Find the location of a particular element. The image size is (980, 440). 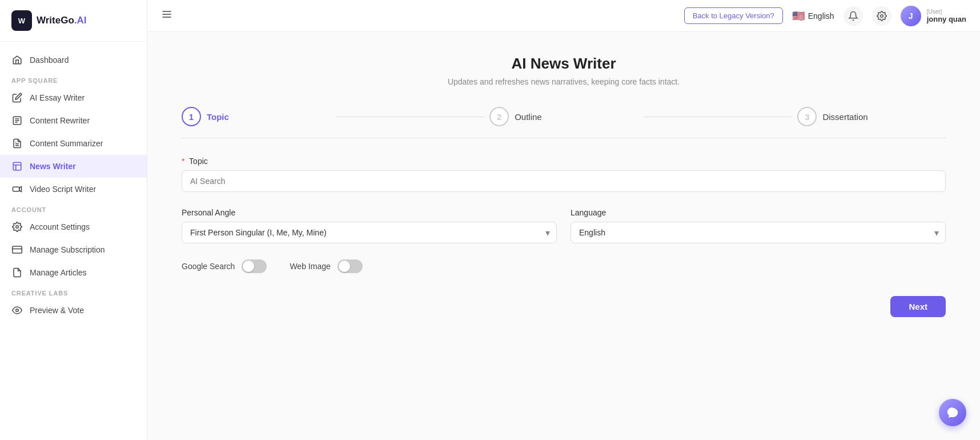

flag-icon: 🇺🇸 is located at coordinates (798, 16).